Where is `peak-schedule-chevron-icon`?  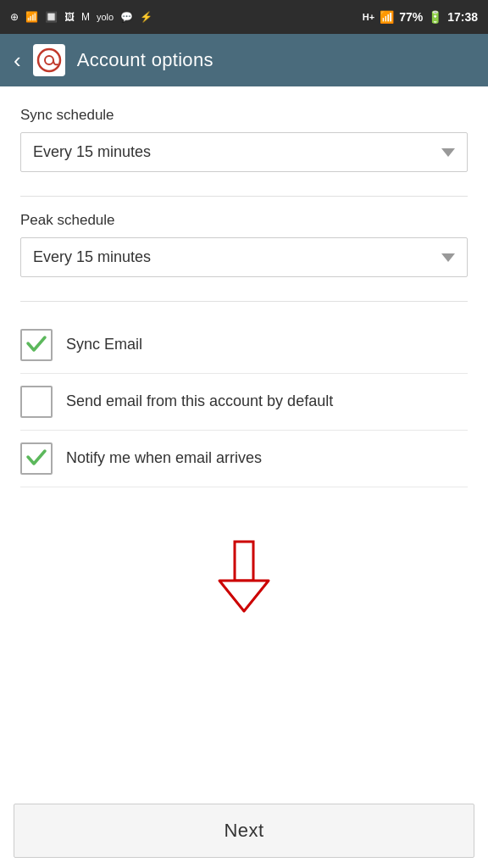 peak-schedule-chevron-icon is located at coordinates (448, 258).